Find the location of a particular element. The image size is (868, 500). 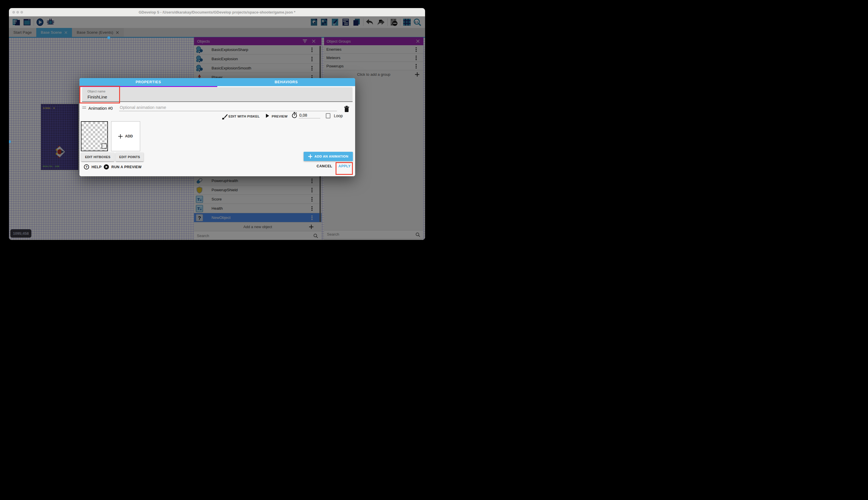

tab-behaviors: BEHAVIORS is located at coordinates (286, 82).